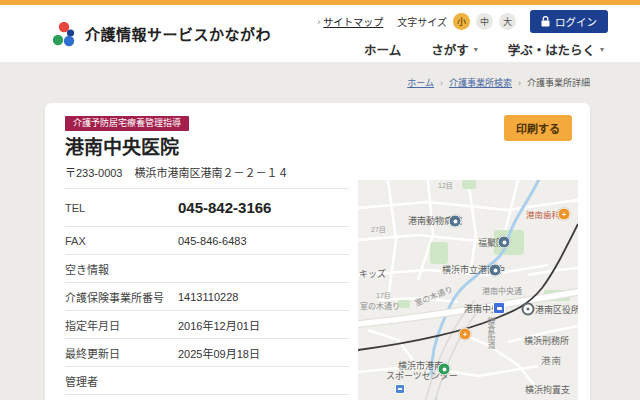 This screenshot has width=640, height=400. What do you see at coordinates (122, 353) in the screenshot?
I see `detail-label: 最終更新日` at bounding box center [122, 353].